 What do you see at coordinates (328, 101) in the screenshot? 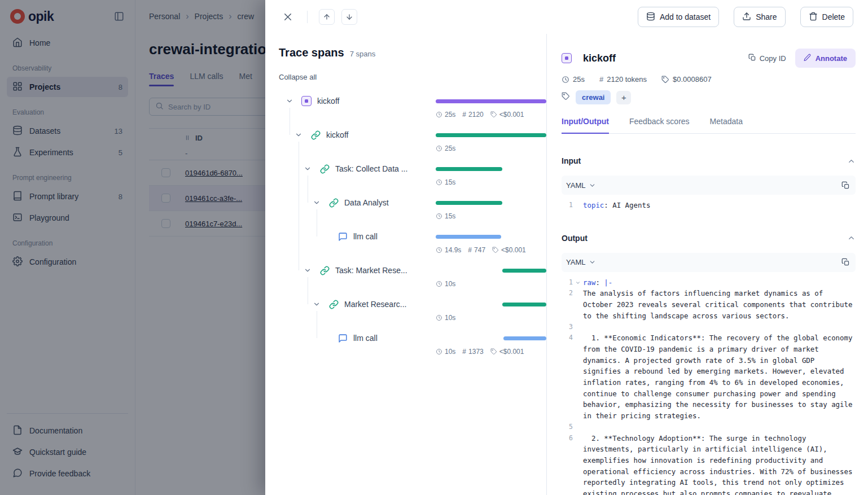
I see `span-label: kickoff` at bounding box center [328, 101].